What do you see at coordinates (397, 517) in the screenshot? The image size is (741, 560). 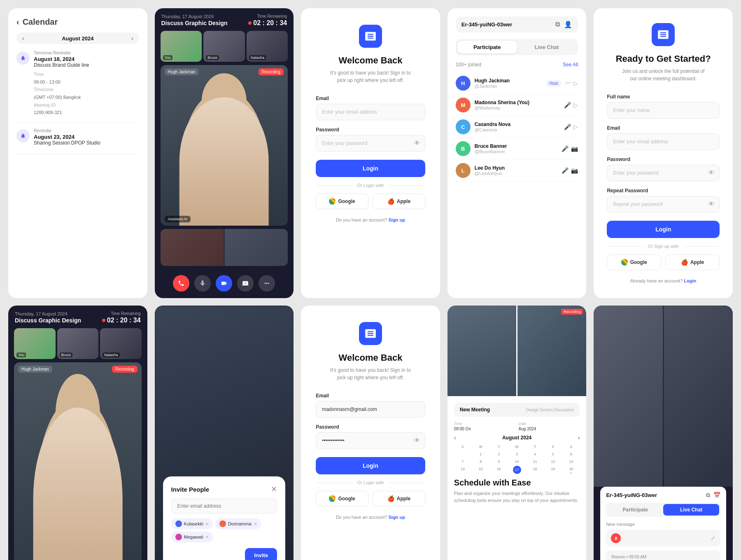 I see `signup-link-filled: Sign up` at bounding box center [397, 517].